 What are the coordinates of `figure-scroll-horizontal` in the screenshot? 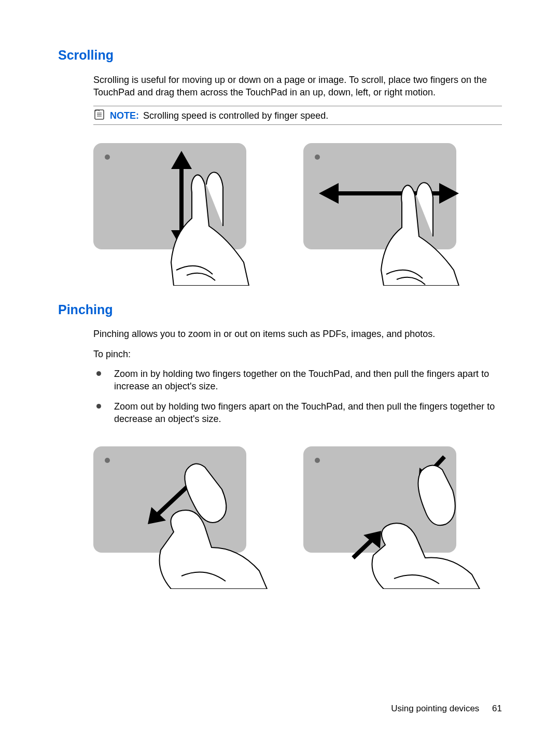 It's located at (395, 210).